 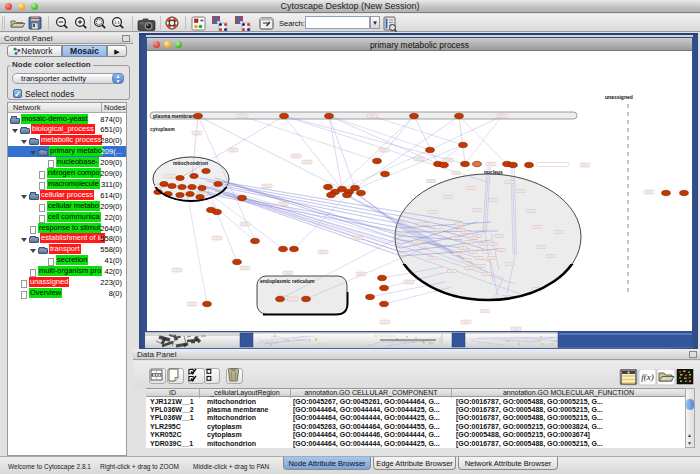 What do you see at coordinates (117, 22) in the screenshot?
I see `svg-text: 1:1` at bounding box center [117, 22].